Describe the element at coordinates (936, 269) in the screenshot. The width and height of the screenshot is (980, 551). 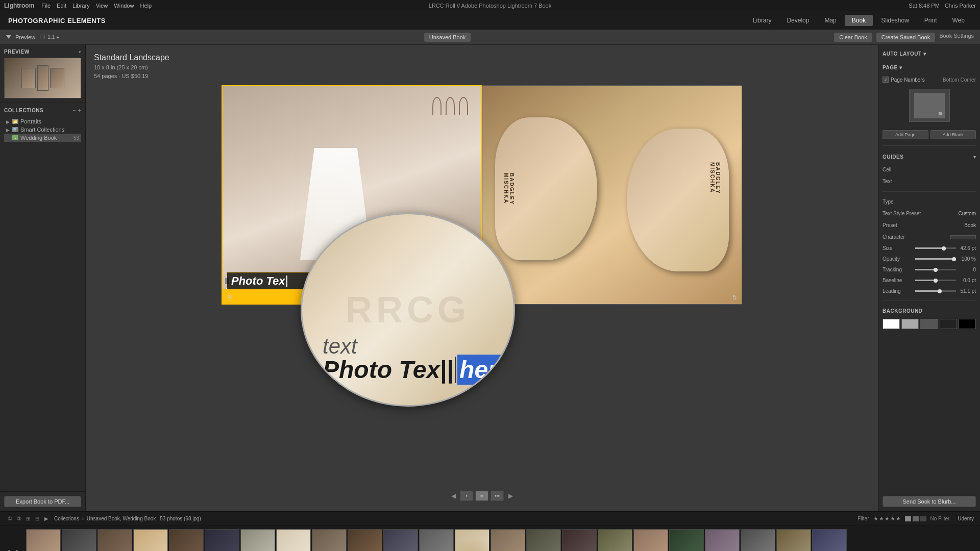
I see `tracking-slider` at that location.